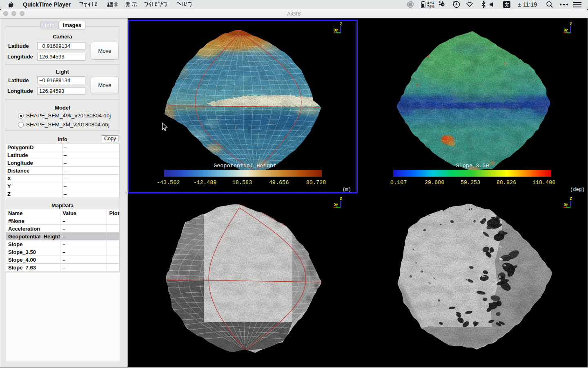  I want to click on svg-text: (deg), so click(577, 190).